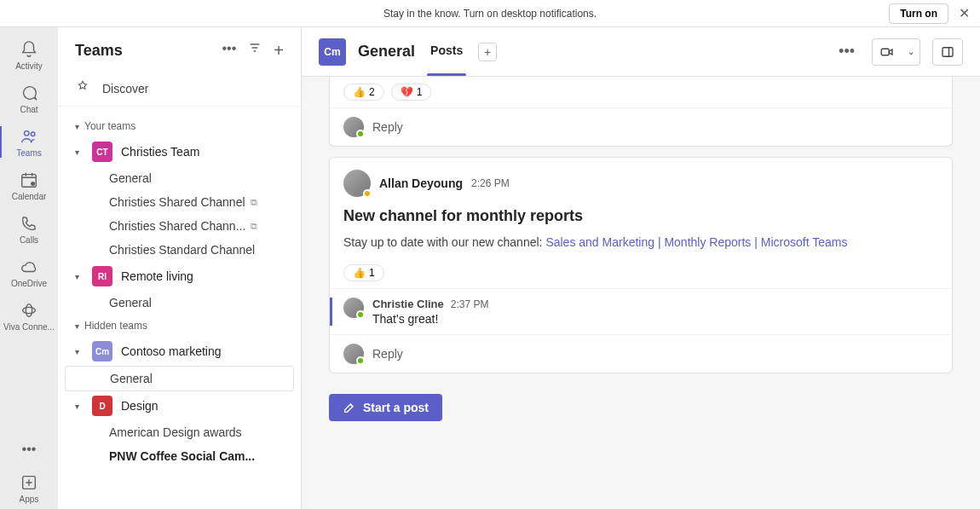 The height and width of the screenshot is (509, 980). I want to click on rail-calendar: Calendar, so click(29, 186).